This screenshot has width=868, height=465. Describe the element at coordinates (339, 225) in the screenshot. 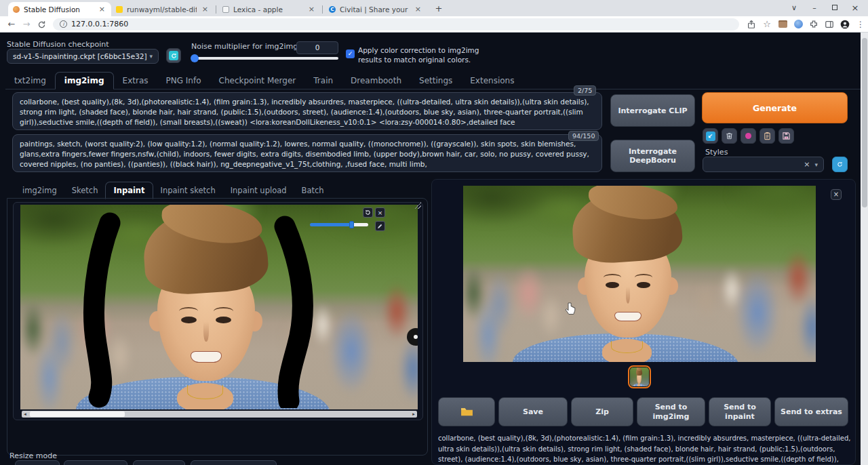

I see `brush-size-slider` at that location.